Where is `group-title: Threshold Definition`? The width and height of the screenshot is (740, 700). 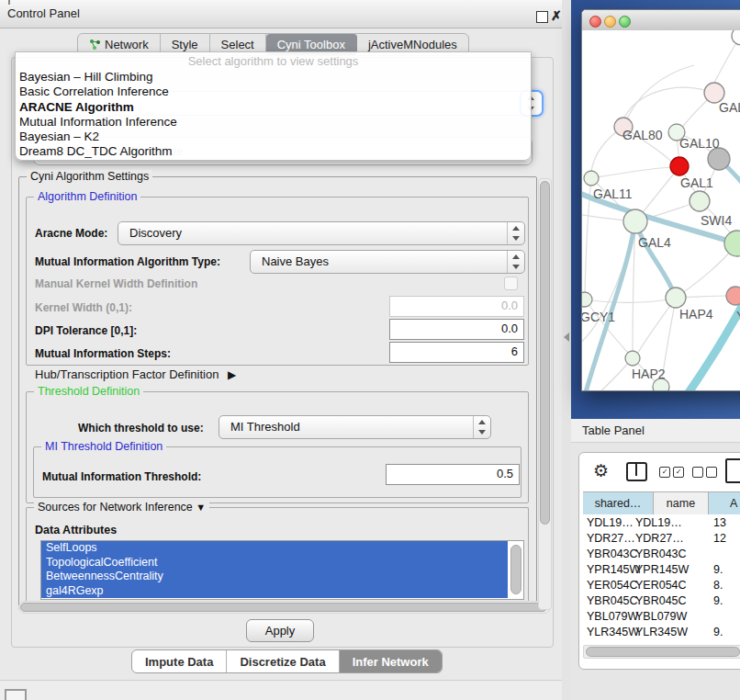 group-title: Threshold Definition is located at coordinates (88, 391).